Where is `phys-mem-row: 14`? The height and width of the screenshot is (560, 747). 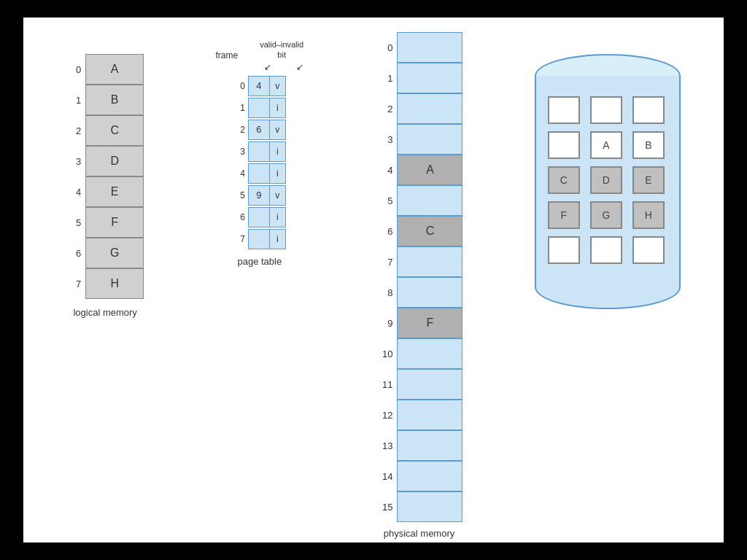
phys-mem-row: 14 is located at coordinates (419, 476).